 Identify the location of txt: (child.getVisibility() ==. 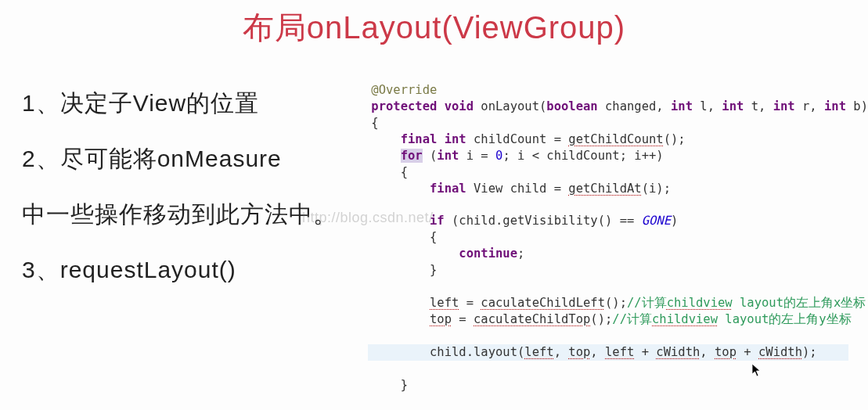
(543, 221).